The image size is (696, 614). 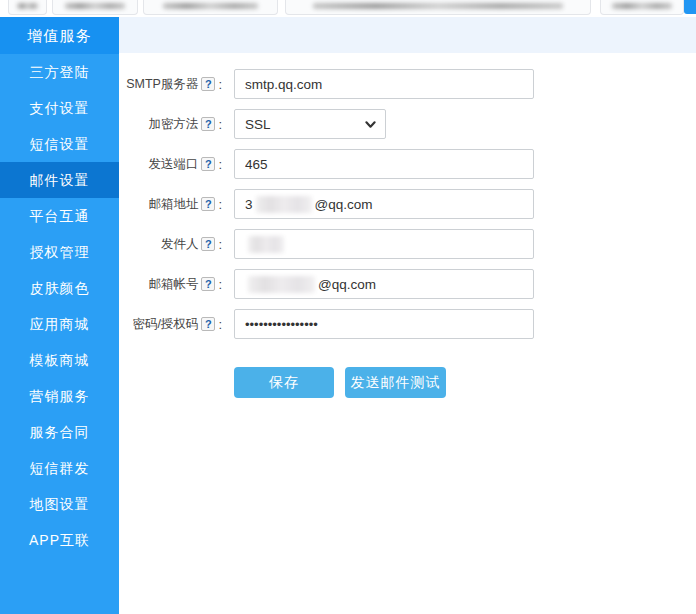 I want to click on send-mail-test-button: 发送邮件测试, so click(x=396, y=382).